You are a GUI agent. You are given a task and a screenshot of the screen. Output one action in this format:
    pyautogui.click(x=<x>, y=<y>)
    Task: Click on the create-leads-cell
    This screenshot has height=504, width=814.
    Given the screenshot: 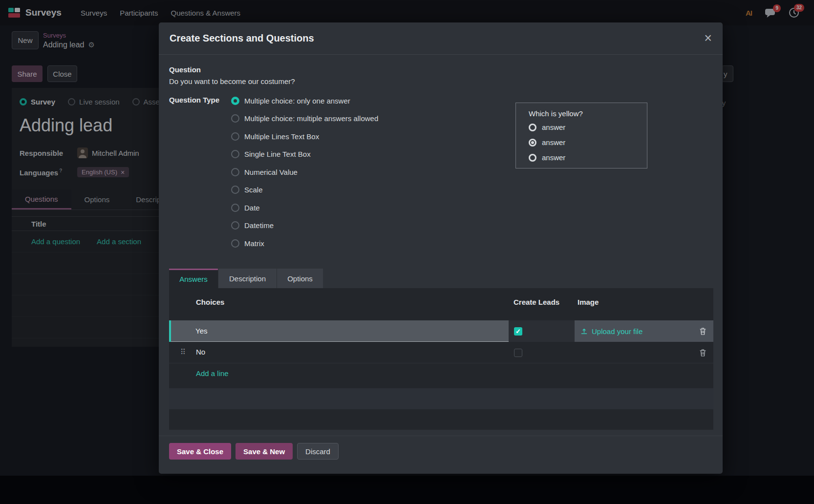 What is the action you would take?
    pyautogui.click(x=541, y=353)
    